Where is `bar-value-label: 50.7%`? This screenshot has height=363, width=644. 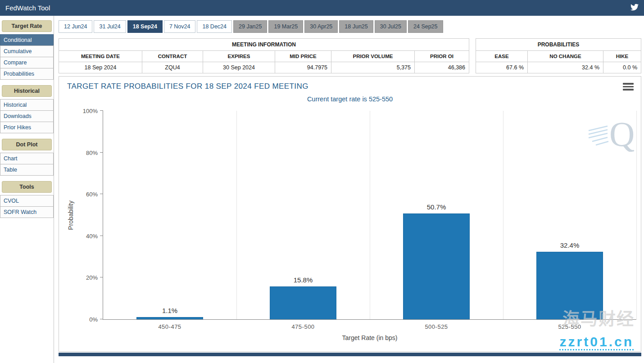 bar-value-label: 50.7% is located at coordinates (437, 207).